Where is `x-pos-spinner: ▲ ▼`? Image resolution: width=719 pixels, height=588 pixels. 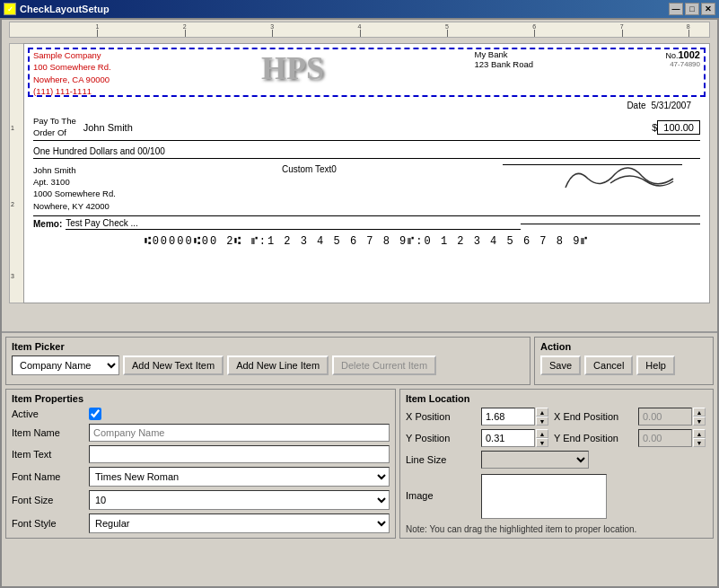 x-pos-spinner: ▲ ▼ is located at coordinates (515, 417).